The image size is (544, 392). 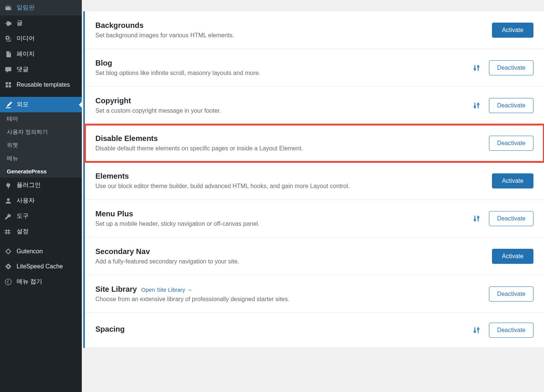 I want to click on settings-icon, so click(x=8, y=232).